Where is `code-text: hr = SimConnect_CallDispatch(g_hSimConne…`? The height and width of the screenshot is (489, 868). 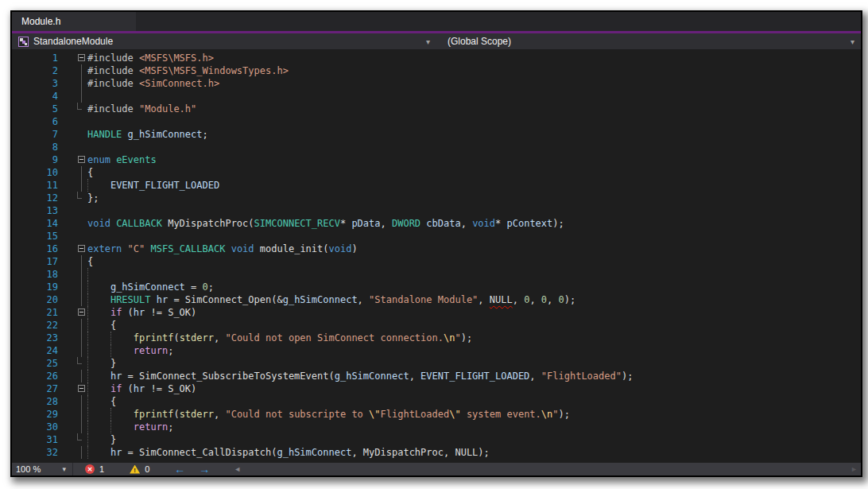 code-text: hr = SimConnect_CallDispatch(g_hSimConne… is located at coordinates (474, 452).